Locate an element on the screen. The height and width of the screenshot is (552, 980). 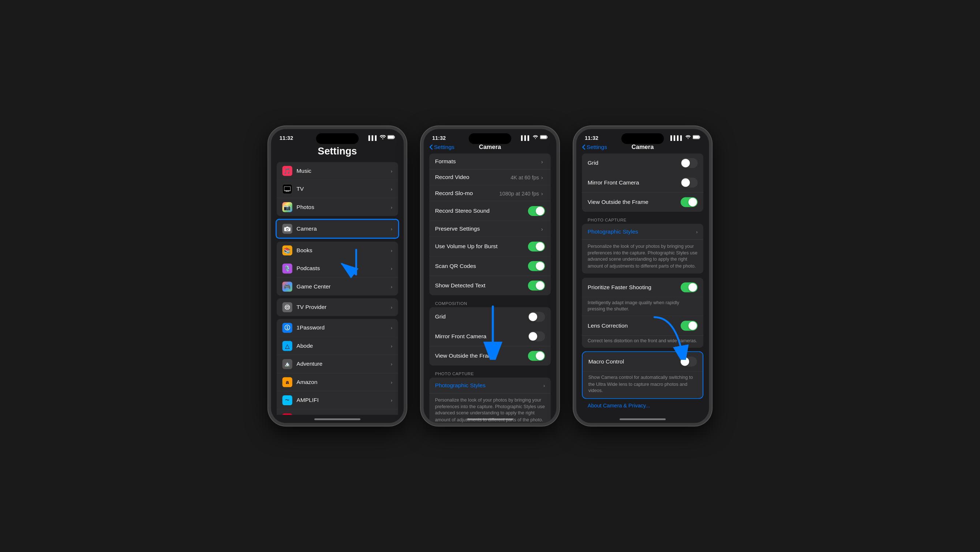
list-item-camera: Camera › is located at coordinates (337, 229).